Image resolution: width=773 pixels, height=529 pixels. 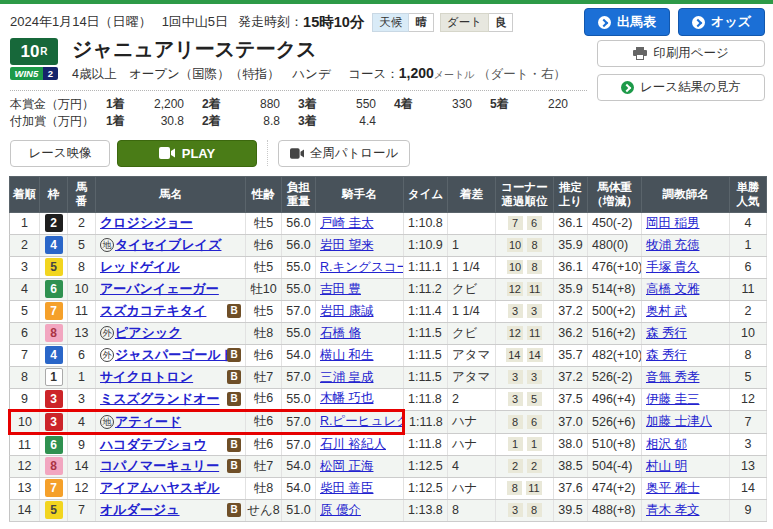 I want to click on carried-weight: 57.0, so click(x=299, y=377).